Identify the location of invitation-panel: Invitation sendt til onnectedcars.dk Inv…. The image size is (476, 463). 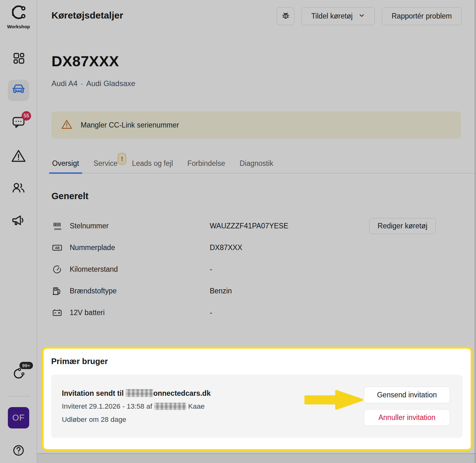
(257, 406).